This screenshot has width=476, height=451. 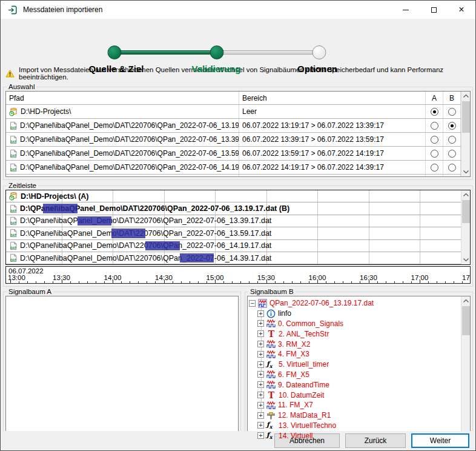 I want to click on signalbaum-b-scrollbar, so click(x=465, y=367).